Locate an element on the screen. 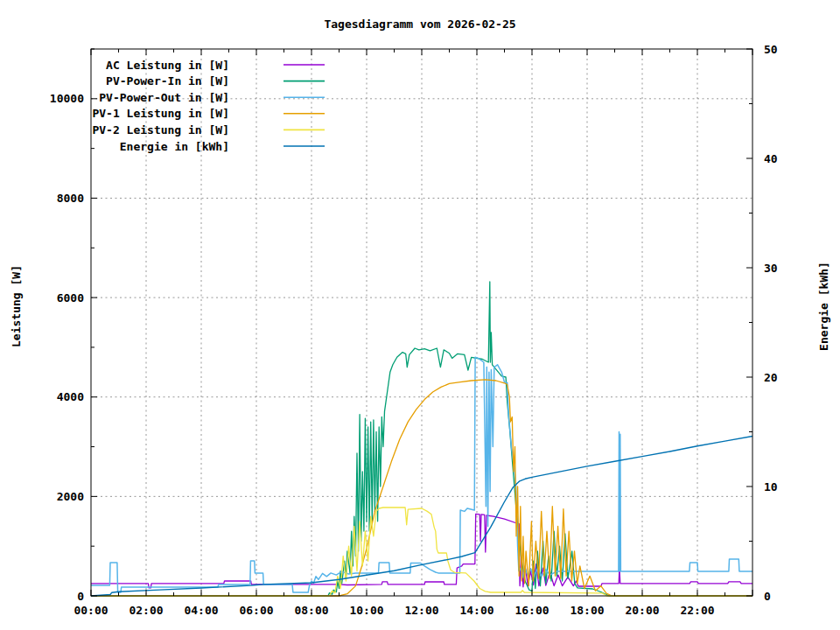 The image size is (840, 630). legend-label: PV-Power-In in [W] is located at coordinates (168, 80).